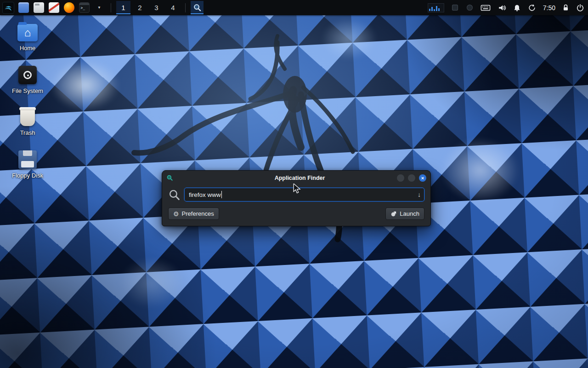 The height and width of the screenshot is (368, 588). What do you see at coordinates (28, 91) in the screenshot?
I see `desktop-icon-label: File System` at bounding box center [28, 91].